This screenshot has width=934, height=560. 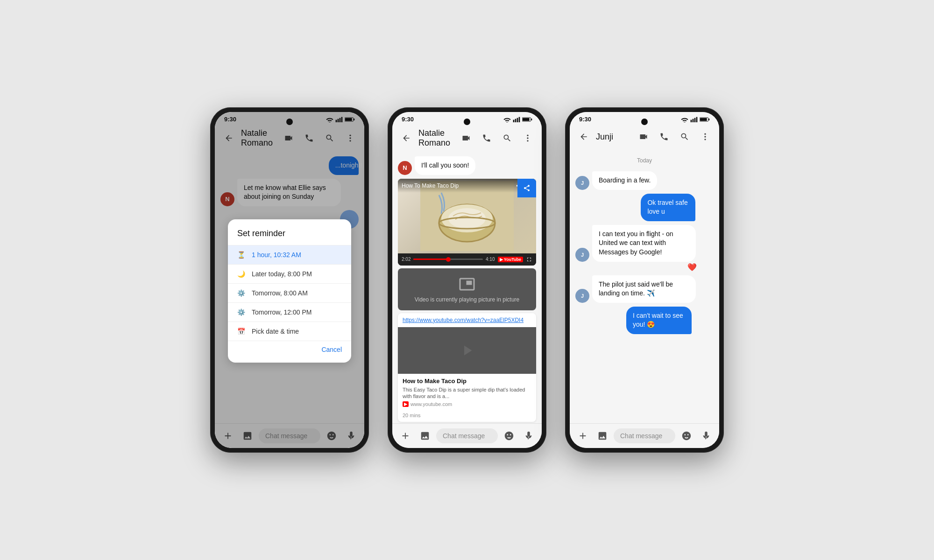 I want to click on message-row-cant-wait: I can't wait to see you! 😍, so click(x=670, y=320).